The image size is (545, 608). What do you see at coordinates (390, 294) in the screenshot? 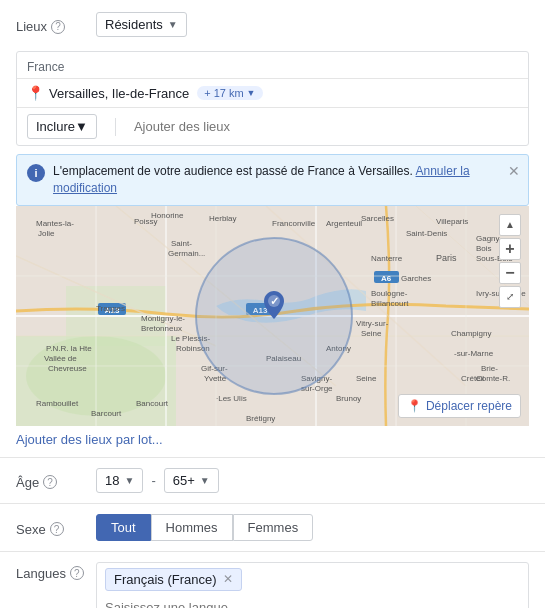
I see `svg-text: Boulogne-` at bounding box center [390, 294].